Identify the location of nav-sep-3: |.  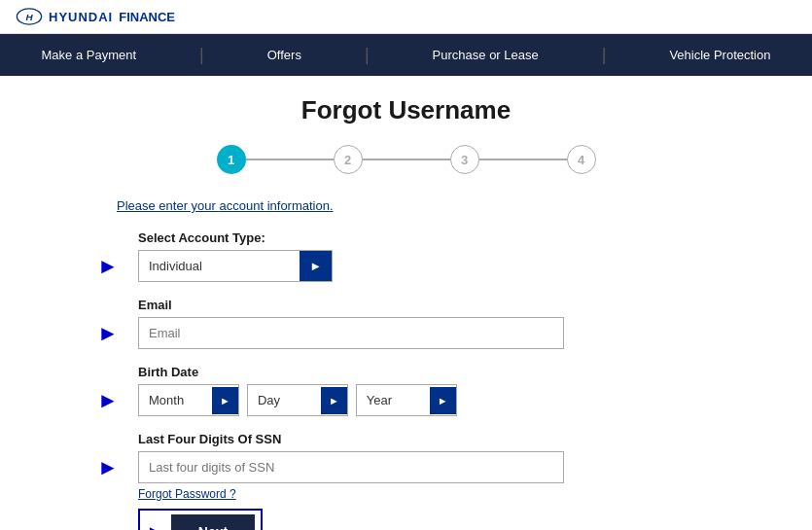
(605, 54).